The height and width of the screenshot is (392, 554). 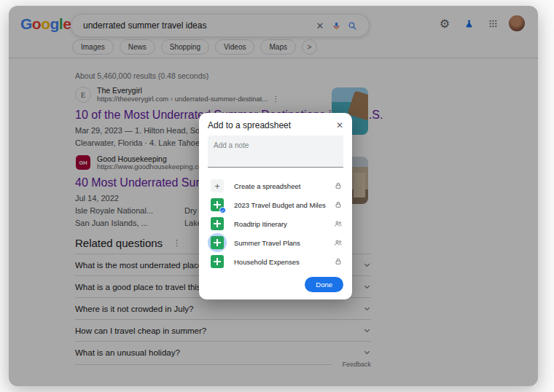 I want to click on list-item-label: Household Expenses, so click(x=280, y=262).